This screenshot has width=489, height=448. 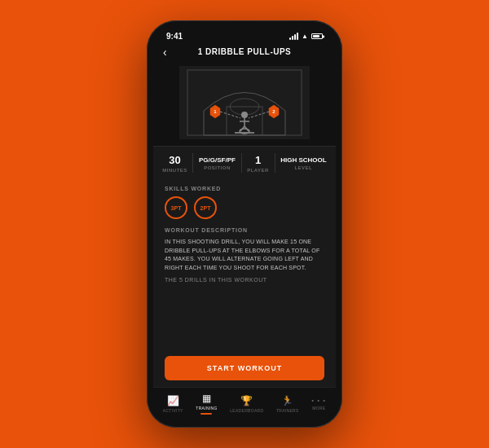 What do you see at coordinates (319, 408) in the screenshot?
I see `more-label: MORE` at bounding box center [319, 408].